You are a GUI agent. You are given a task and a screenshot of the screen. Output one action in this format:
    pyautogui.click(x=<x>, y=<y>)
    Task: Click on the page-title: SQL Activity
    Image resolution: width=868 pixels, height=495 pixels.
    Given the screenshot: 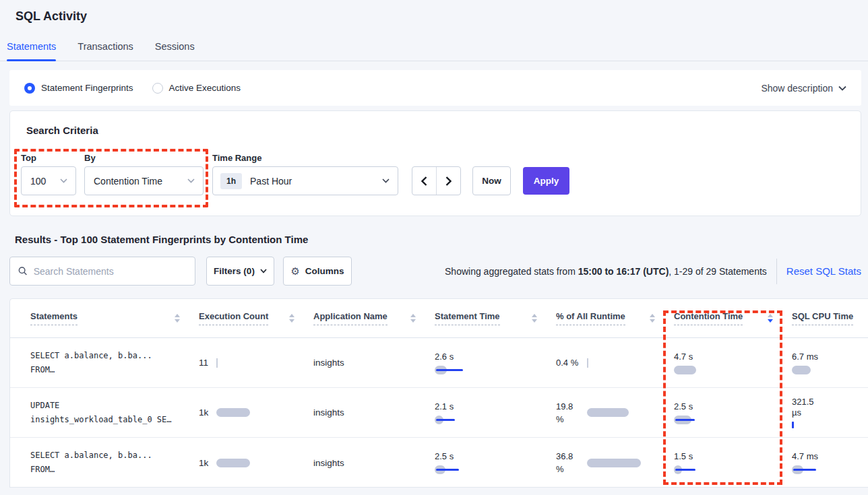 What is the action you would take?
    pyautogui.click(x=434, y=12)
    